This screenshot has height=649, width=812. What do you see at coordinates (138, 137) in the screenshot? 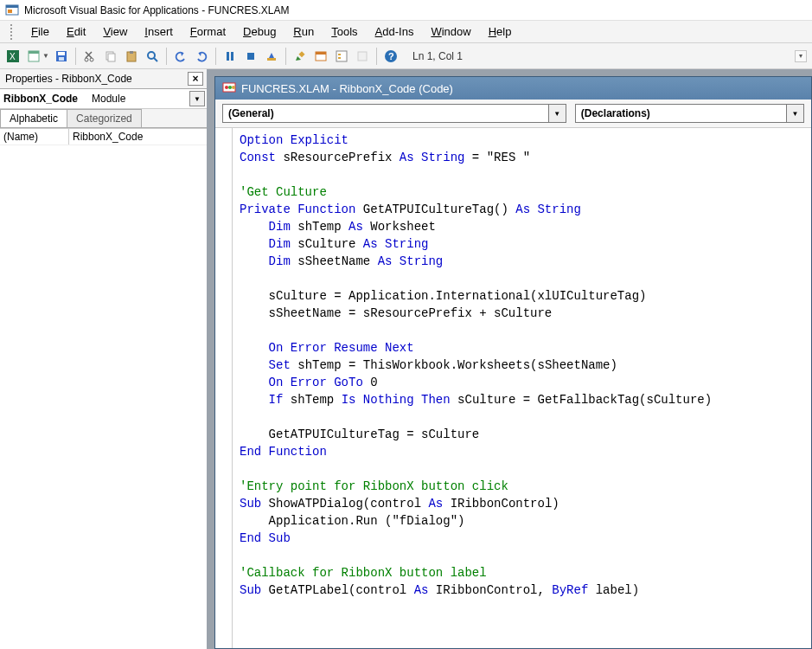
I see `property-value: RibbonX_Code` at bounding box center [138, 137].